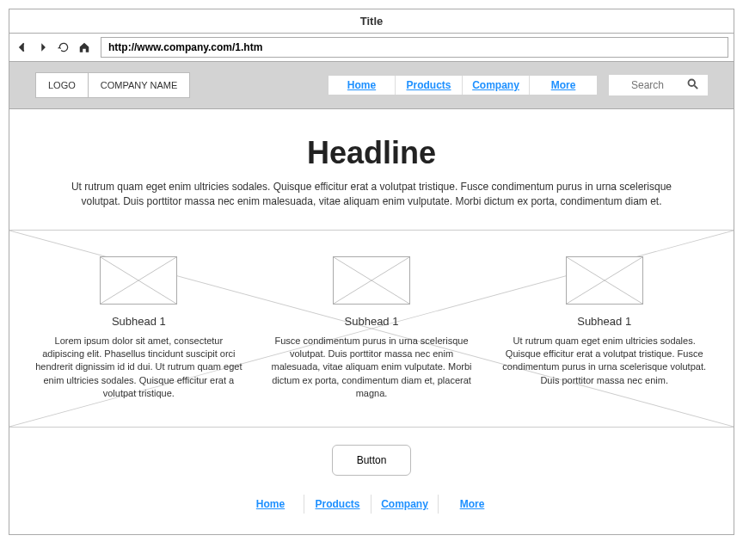  What do you see at coordinates (43, 47) in the screenshot?
I see `forward-button` at bounding box center [43, 47].